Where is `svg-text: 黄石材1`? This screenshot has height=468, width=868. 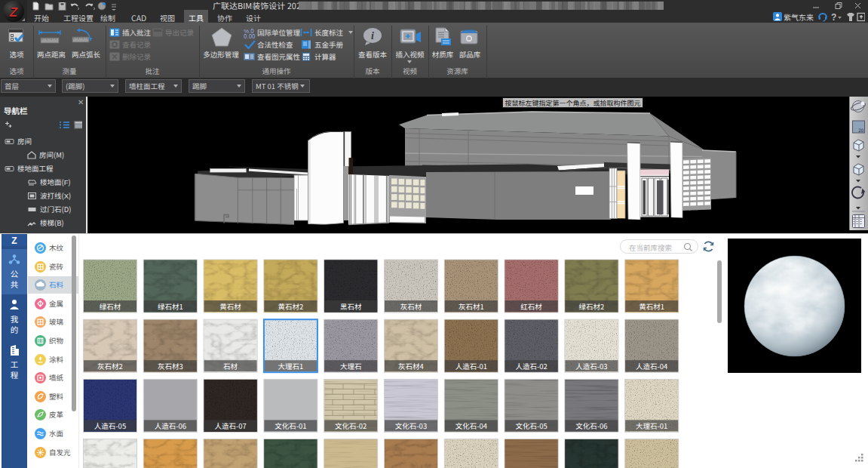
svg-text: 黄石材1 is located at coordinates (652, 306).